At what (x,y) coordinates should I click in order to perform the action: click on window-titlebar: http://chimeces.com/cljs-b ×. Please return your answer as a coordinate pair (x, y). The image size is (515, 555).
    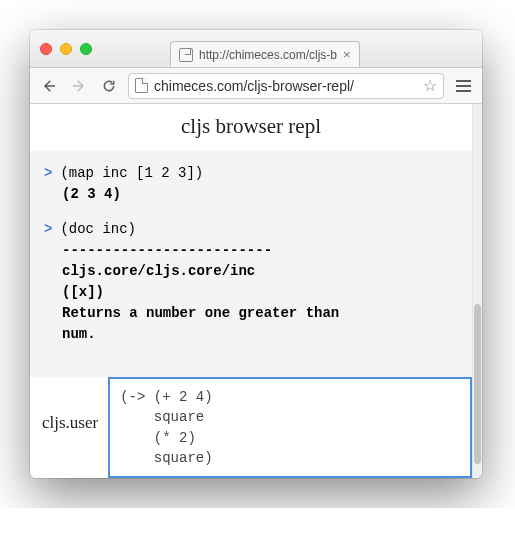
    Looking at the image, I should click on (256, 49).